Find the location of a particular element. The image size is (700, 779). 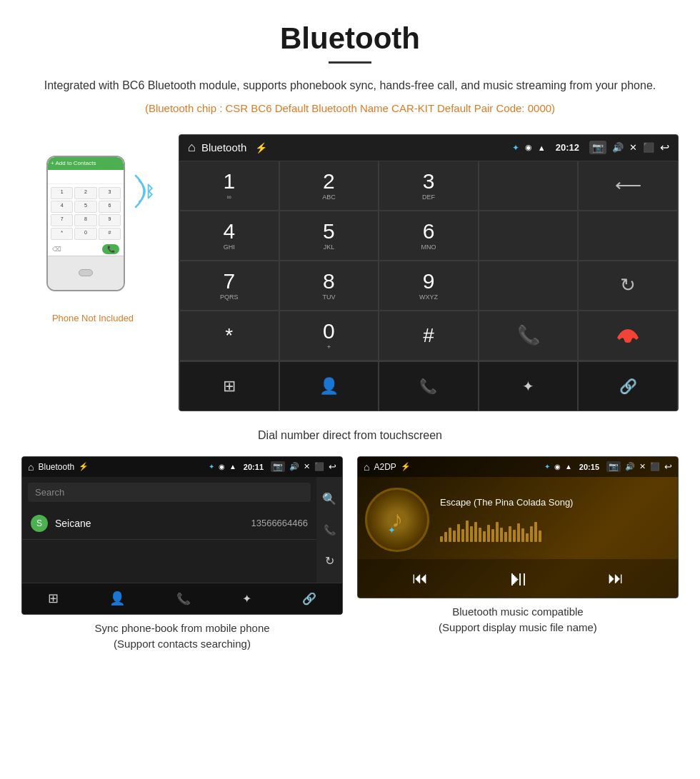

dialpad-row-1: 1∞ 2ABC 3DEF ⟵ is located at coordinates (429, 186).